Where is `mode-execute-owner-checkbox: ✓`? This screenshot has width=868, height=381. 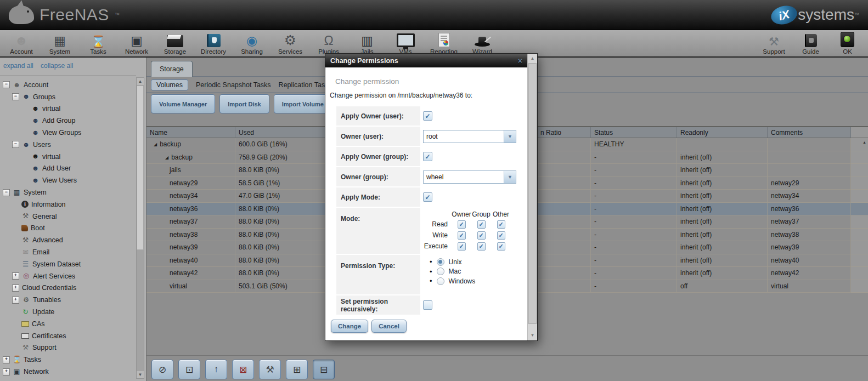
mode-execute-owner-checkbox: ✓ is located at coordinates (462, 247).